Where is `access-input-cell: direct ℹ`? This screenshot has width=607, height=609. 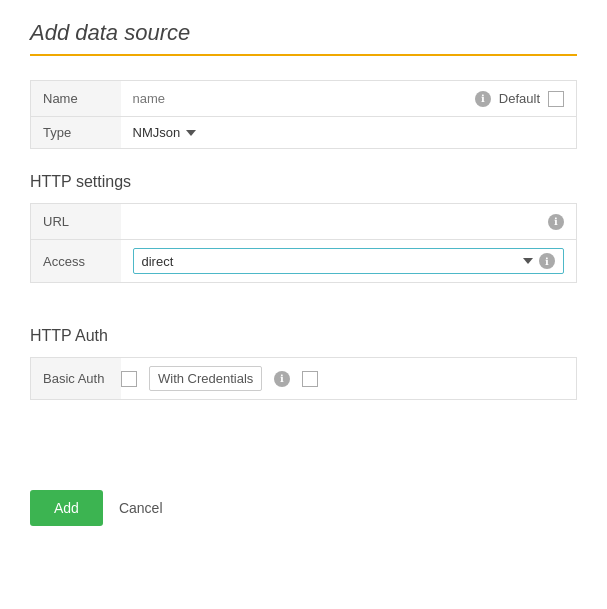
access-input-cell: direct ℹ is located at coordinates (349, 262).